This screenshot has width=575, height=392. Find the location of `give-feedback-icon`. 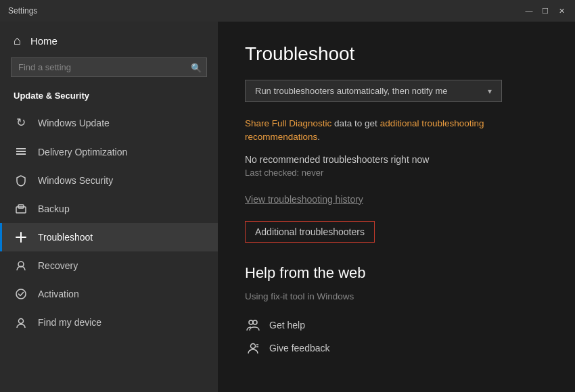

give-feedback-icon is located at coordinates (253, 348).